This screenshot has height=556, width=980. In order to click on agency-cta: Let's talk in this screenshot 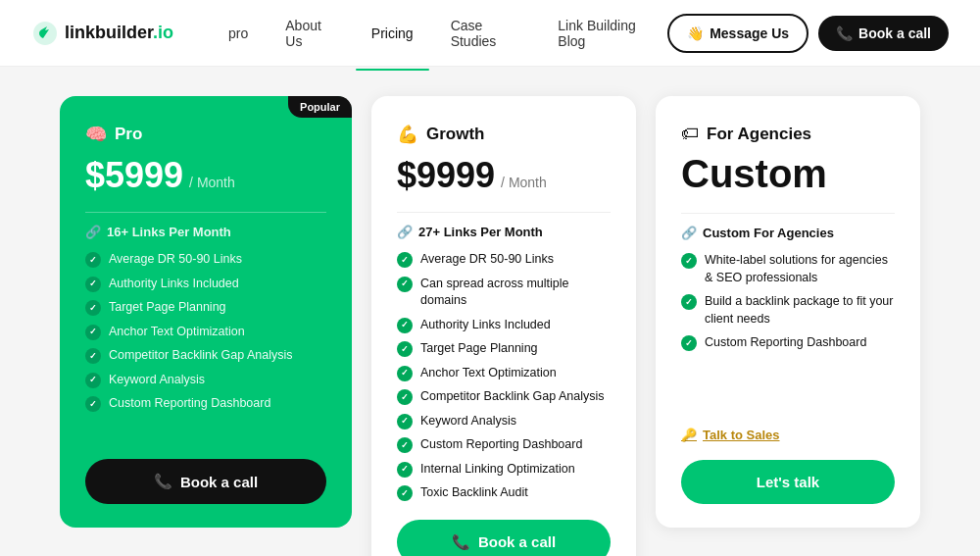, I will do `click(788, 482)`.